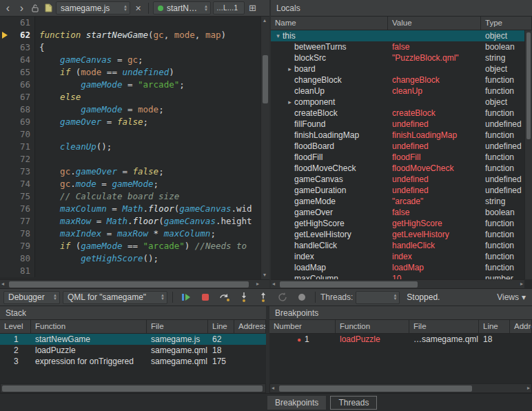  What do you see at coordinates (398, 91) in the screenshot?
I see `locals-row: cleanUpcleanUpfunction` at bounding box center [398, 91].